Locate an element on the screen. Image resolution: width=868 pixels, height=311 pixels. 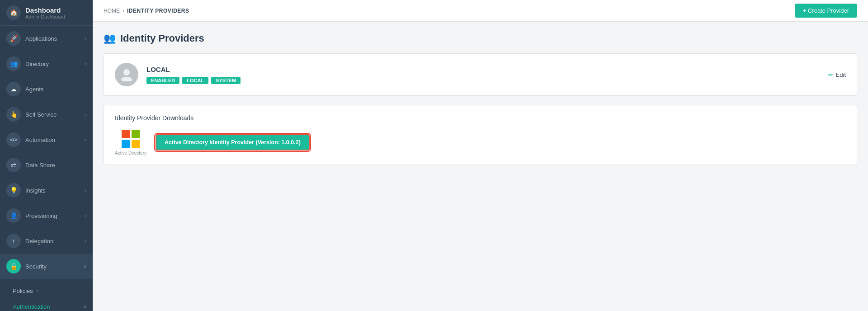
page-title-icon: 👥 is located at coordinates (109, 38).